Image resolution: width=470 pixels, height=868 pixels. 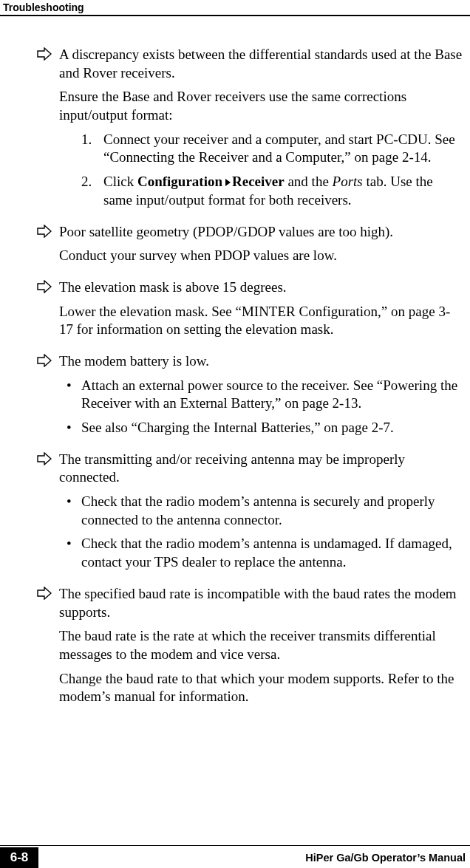 I want to click on item-head: The transmitting and/or receiving antenn…, so click(x=261, y=468).